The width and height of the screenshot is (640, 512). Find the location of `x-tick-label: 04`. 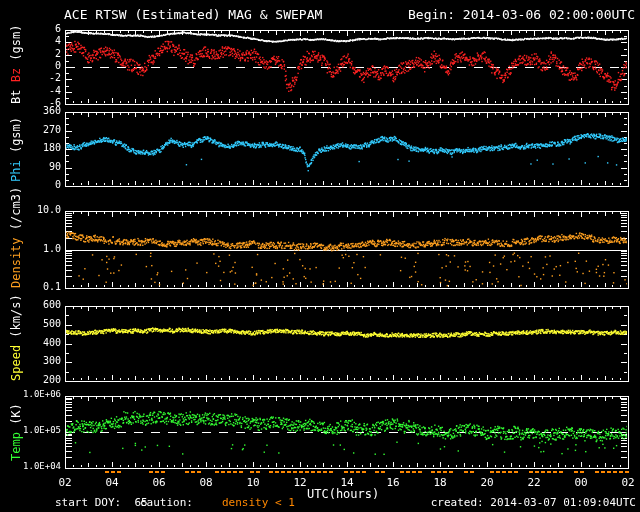

x-tick-label: 04 is located at coordinates (112, 482).